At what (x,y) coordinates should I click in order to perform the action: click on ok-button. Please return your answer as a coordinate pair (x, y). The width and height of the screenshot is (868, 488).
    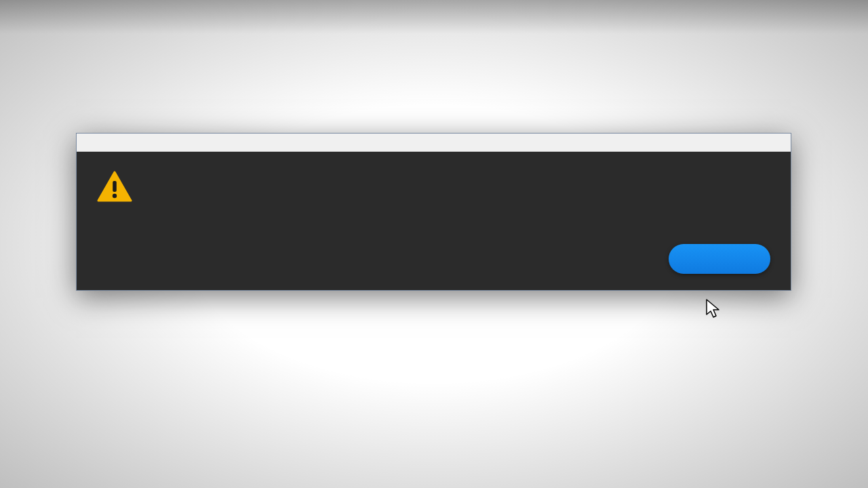
    Looking at the image, I should click on (719, 259).